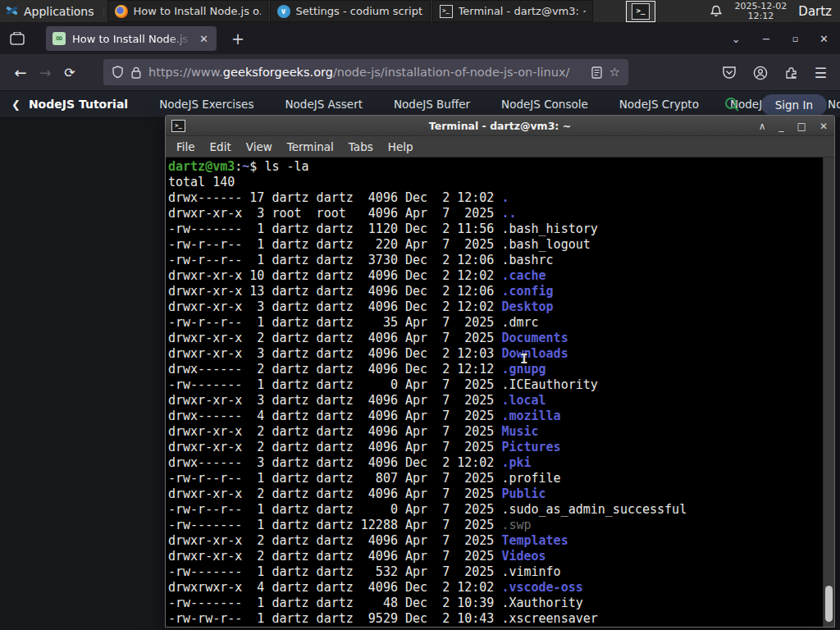  I want to click on listing-meta: -rw-r--r-- 1 dartz dartz 0 Apr 7 2025, so click(335, 509).